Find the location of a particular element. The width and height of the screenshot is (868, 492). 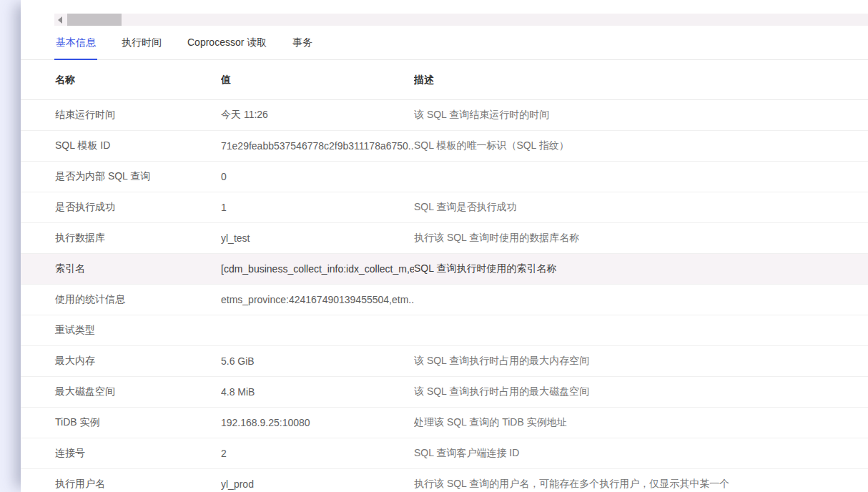

row-desc-cell: 执行该 SQL 查询时使用的数据库名称 is located at coordinates (641, 238).